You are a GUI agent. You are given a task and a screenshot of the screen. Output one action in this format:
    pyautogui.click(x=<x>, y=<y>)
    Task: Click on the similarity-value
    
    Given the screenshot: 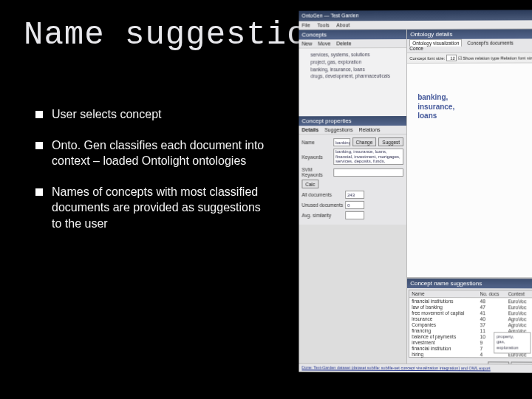 What is the action you would take?
    pyautogui.click(x=355, y=216)
    